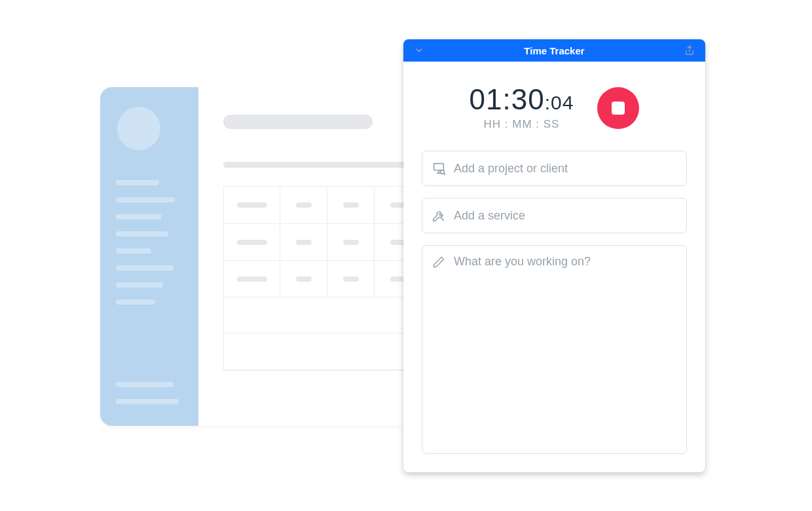 Image resolution: width=812 pixels, height=511 pixels. Describe the element at coordinates (618, 108) in the screenshot. I see `stop-button` at that location.